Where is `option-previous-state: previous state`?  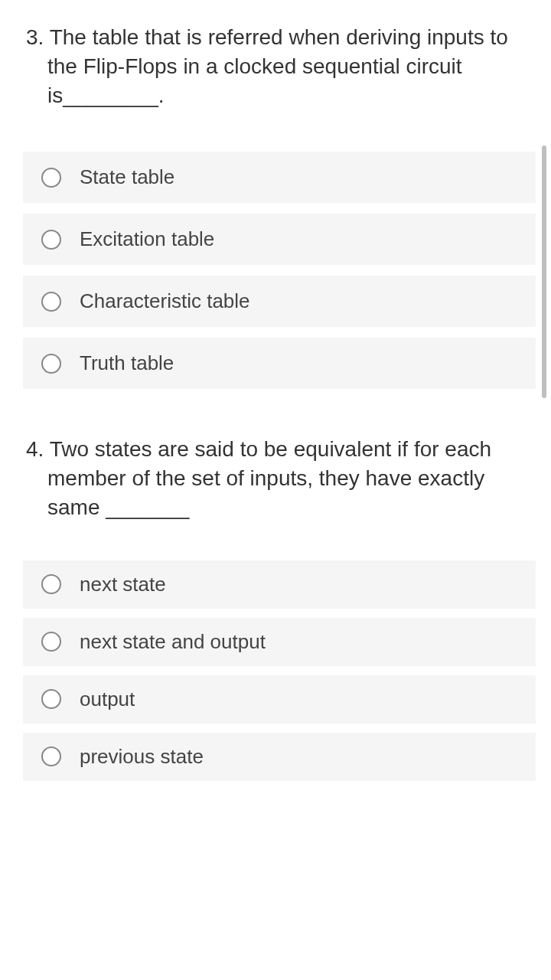
option-previous-state: previous state is located at coordinates (279, 756).